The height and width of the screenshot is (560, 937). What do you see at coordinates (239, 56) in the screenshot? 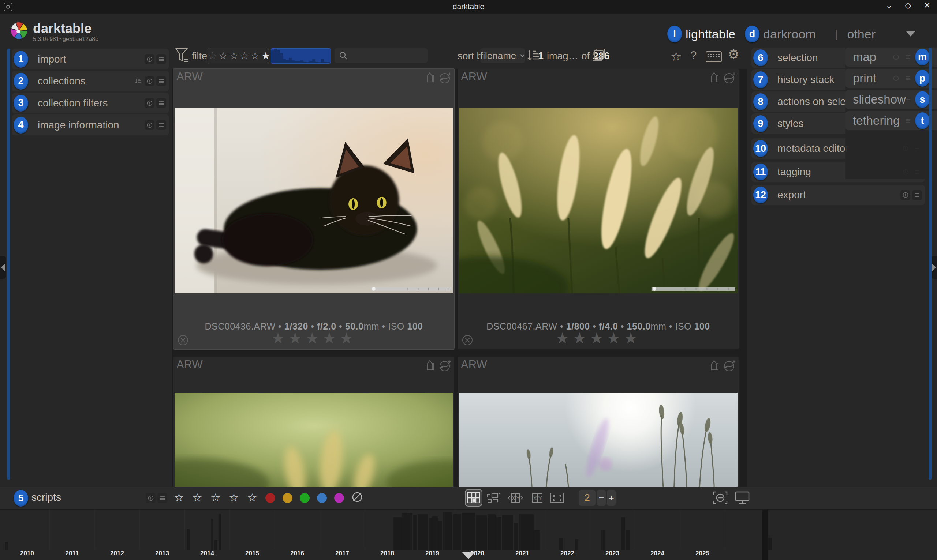
I see `rating-filter: ☆☆☆☆☆★` at bounding box center [239, 56].